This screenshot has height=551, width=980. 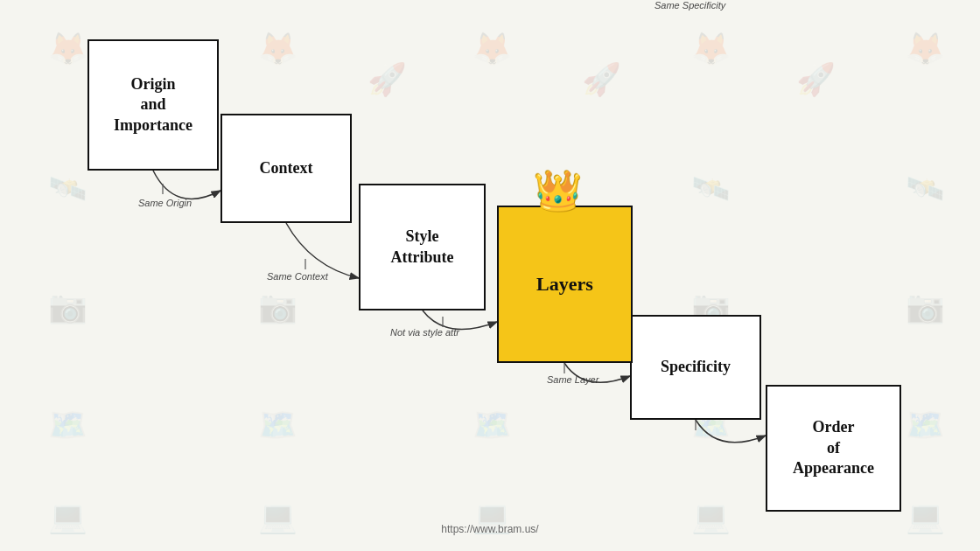 I want to click on box-context: Context, so click(x=286, y=168).